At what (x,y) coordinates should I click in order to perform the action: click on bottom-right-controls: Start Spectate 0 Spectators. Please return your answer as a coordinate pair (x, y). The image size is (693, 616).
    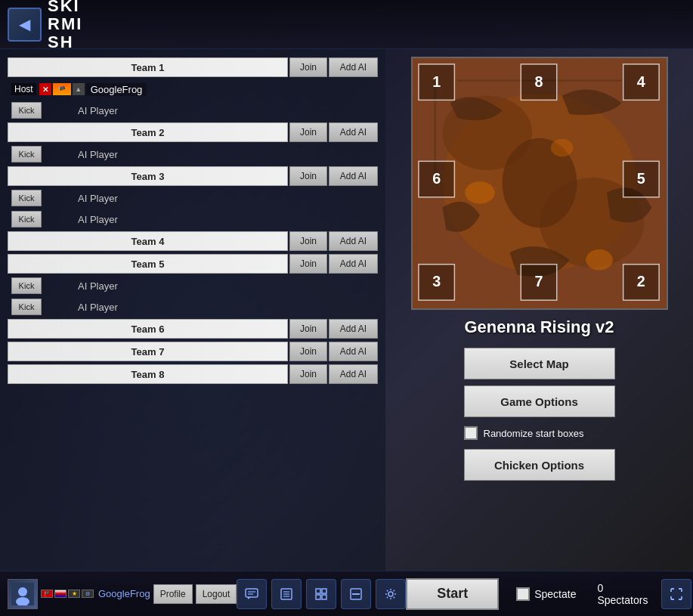
    Looking at the image, I should click on (529, 594).